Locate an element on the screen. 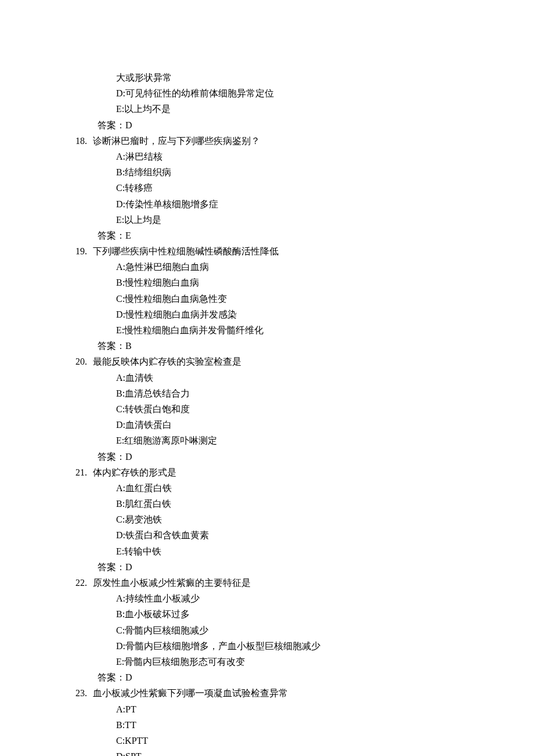 The width and height of the screenshot is (534, 756). q19-answer: 答案：B is located at coordinates (278, 346).